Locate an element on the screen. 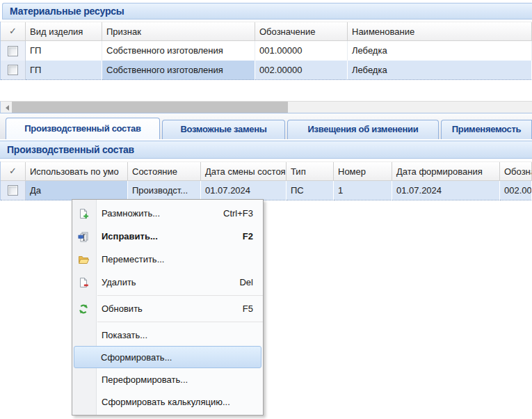 Image resolution: width=532 pixels, height=419 pixels. tab-applicability: Применяемость is located at coordinates (487, 129).